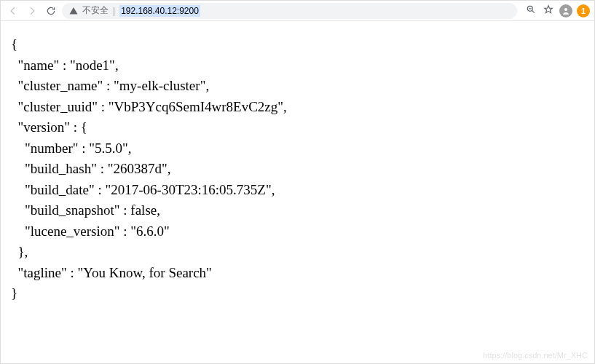  I want to click on forward-button, so click(32, 11).